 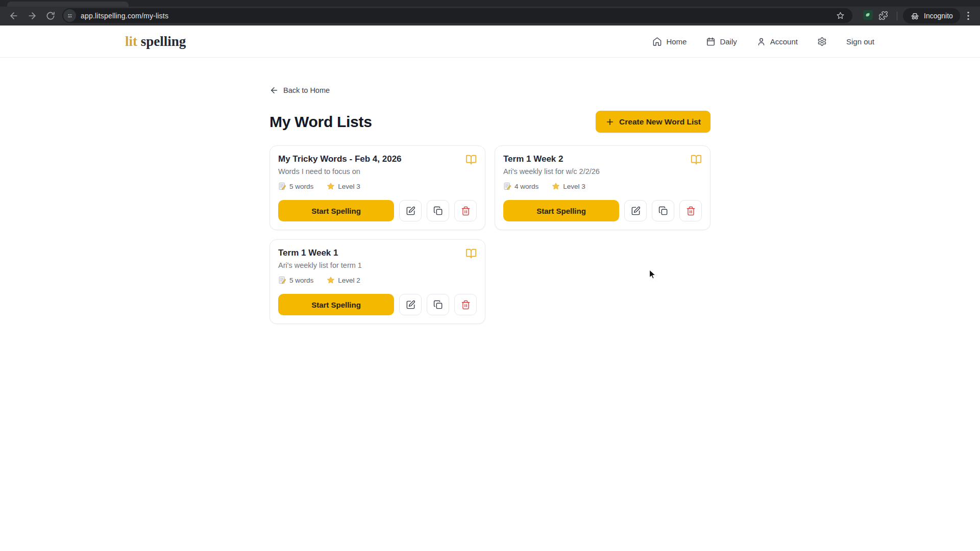 I want to click on word-count-label: 4 words, so click(x=527, y=187).